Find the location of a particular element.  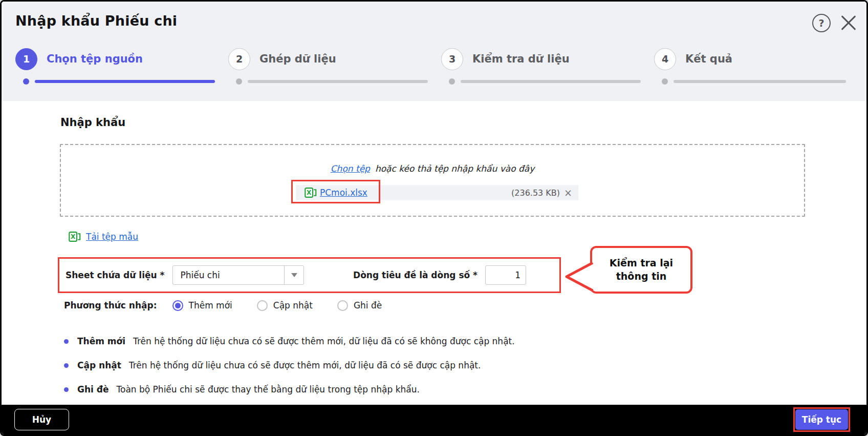

remove-file-icon: × is located at coordinates (568, 193).